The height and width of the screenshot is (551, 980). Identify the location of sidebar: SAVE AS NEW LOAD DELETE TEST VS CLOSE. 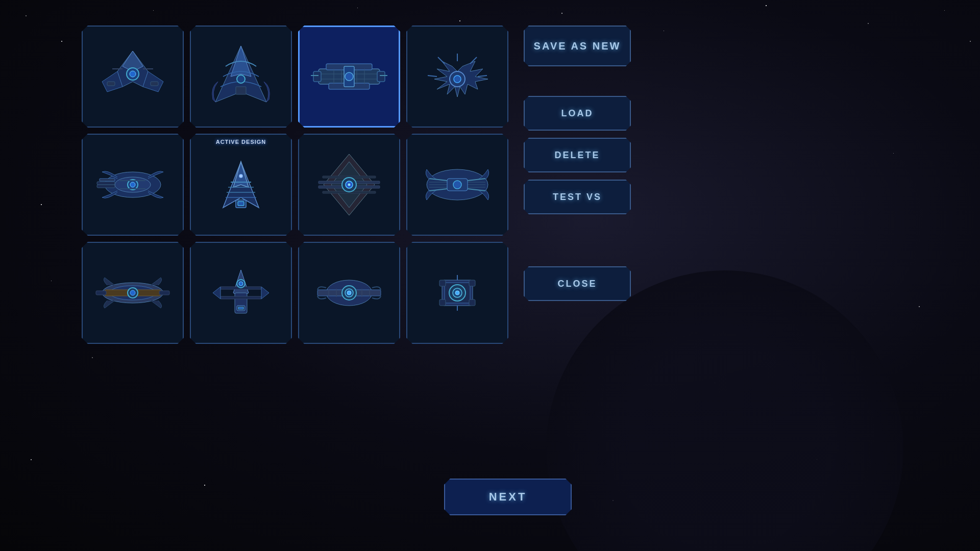
(580, 163).